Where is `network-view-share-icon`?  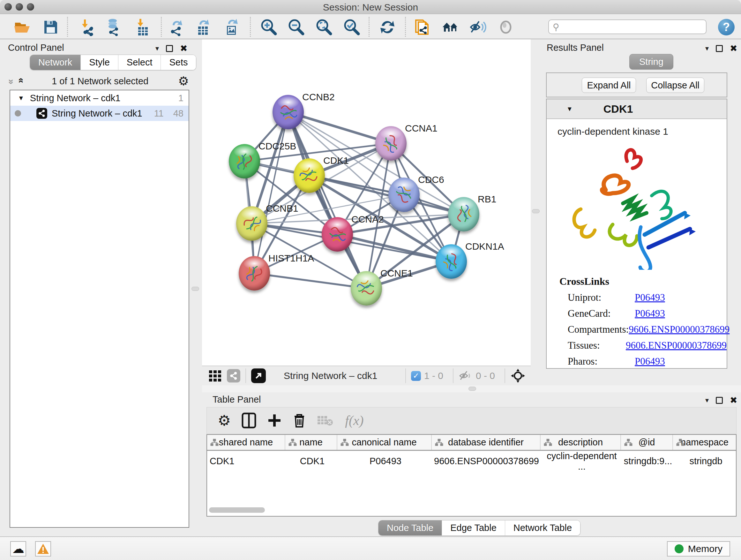
network-view-share-icon is located at coordinates (233, 376).